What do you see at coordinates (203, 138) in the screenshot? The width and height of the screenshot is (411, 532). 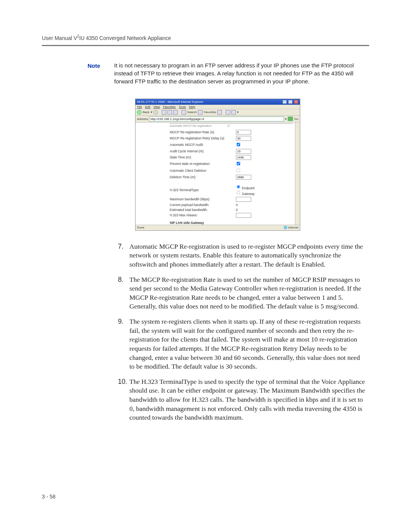 I see `retry-label: MGCP Re-registration Retry Delay (s):` at bounding box center [203, 138].